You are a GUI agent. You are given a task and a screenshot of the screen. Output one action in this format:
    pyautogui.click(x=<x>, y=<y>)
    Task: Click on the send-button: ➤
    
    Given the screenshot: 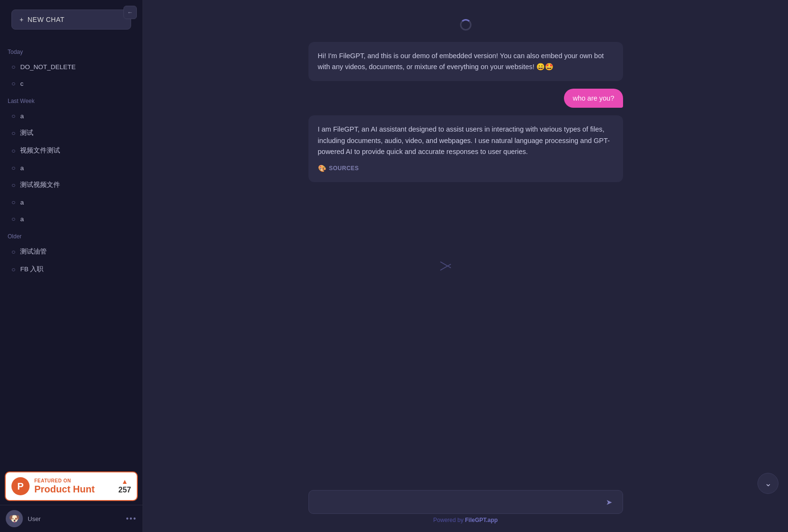 What is the action you would take?
    pyautogui.click(x=609, y=502)
    